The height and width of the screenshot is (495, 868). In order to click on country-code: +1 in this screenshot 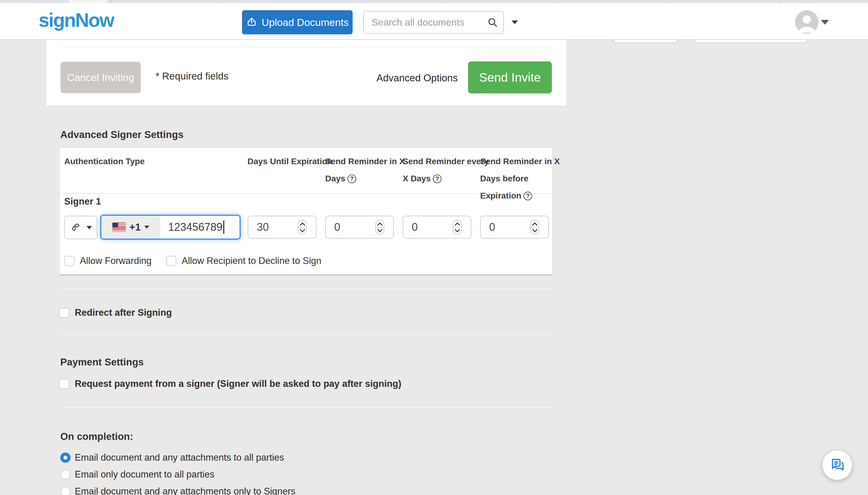, I will do `click(135, 227)`.